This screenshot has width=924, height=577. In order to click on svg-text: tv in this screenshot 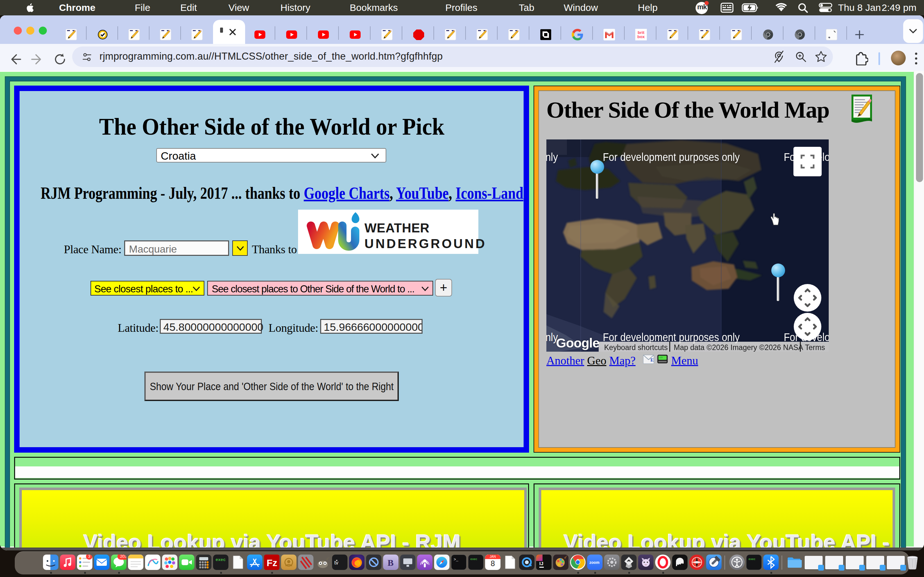, I will do `click(336, 562)`.